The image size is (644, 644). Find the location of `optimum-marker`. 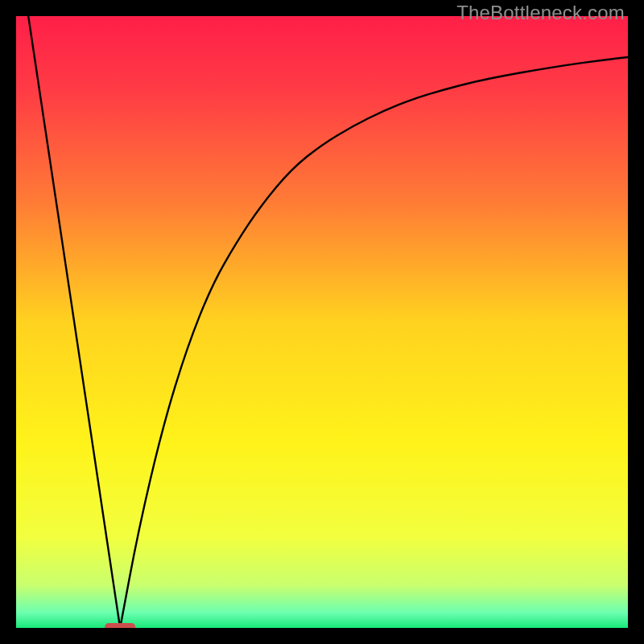

optimum-marker is located at coordinates (120, 625).